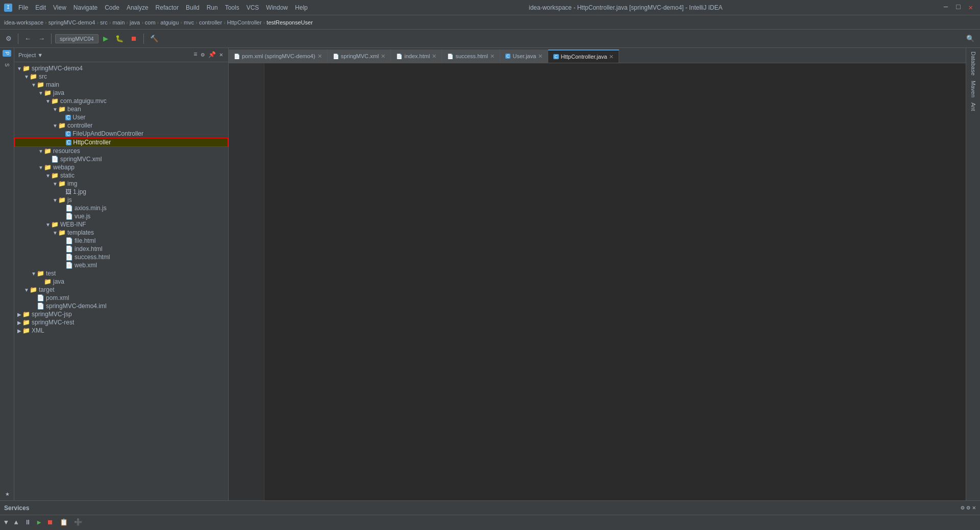 The height and width of the screenshot is (530, 980). Describe the element at coordinates (121, 257) in the screenshot. I see `tree-item-success-html: 📄 success.html` at that location.